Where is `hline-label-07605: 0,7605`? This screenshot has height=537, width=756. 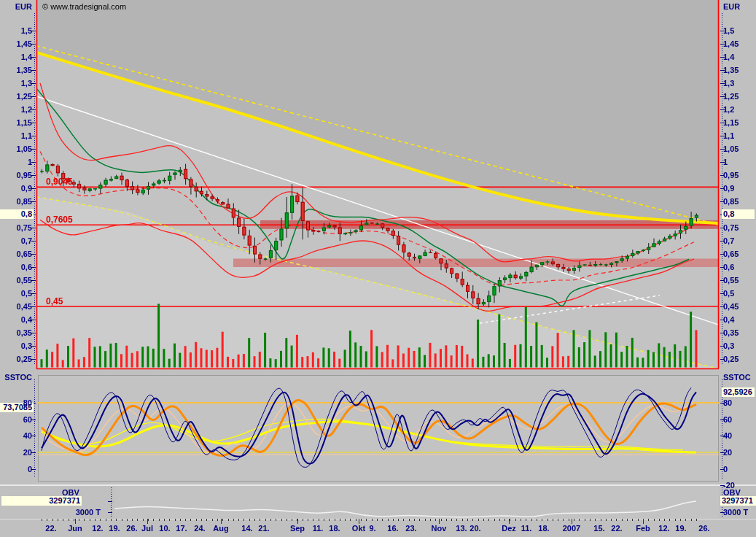
hline-label-07605: 0,7605 is located at coordinates (60, 220).